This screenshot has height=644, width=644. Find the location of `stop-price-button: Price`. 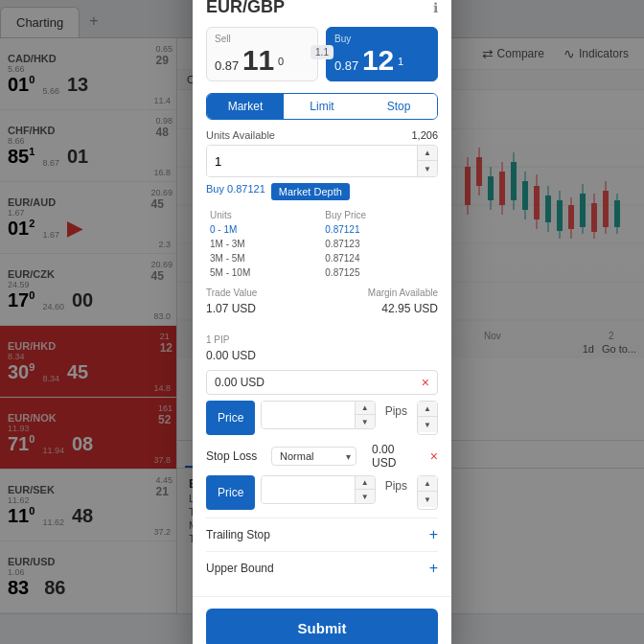

stop-price-button: Price is located at coordinates (230, 493).